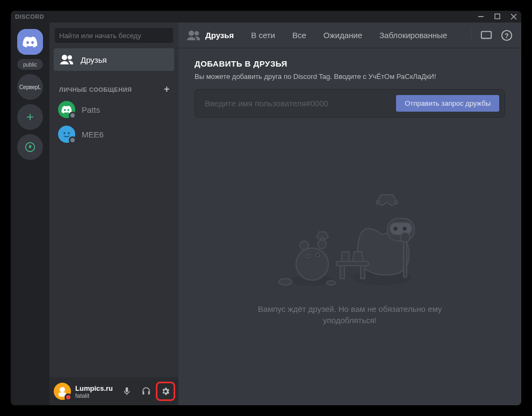 Image resolution: width=532 pixels, height=416 pixels. I want to click on find-conversation-button: Найти или начать беседу, so click(114, 35).